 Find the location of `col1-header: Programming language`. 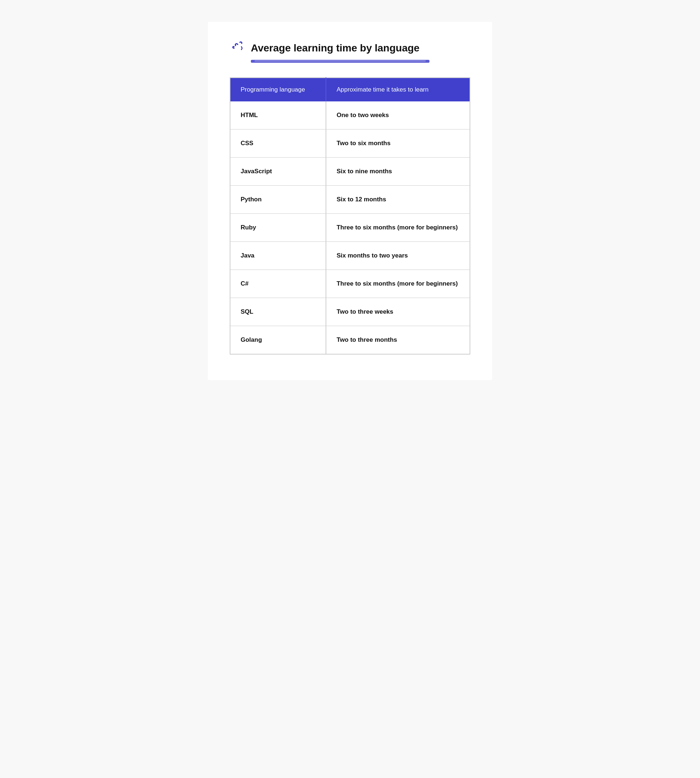

col1-header: Programming language is located at coordinates (278, 90).